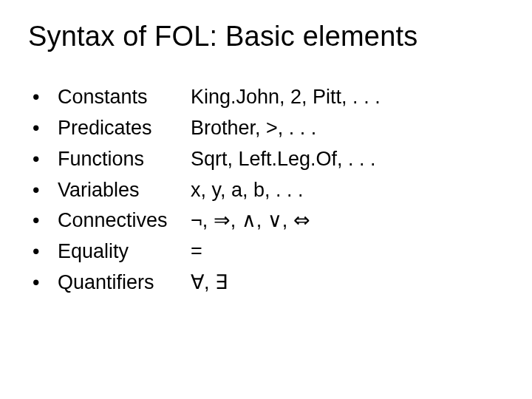 This screenshot has height=399, width=532. What do you see at coordinates (266, 252) in the screenshot?
I see `list-item: • Equality =` at bounding box center [266, 252].